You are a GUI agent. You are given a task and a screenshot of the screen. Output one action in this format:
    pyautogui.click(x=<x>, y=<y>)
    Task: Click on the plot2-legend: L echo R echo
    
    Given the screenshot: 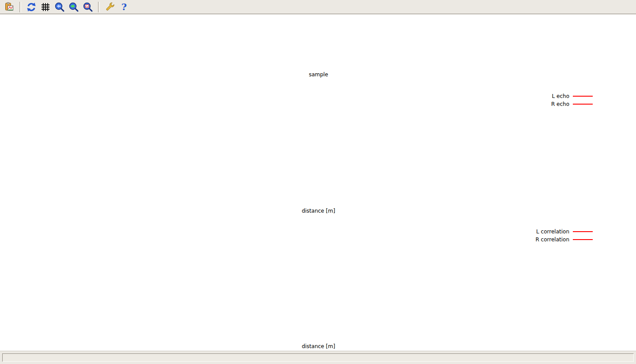 What is the action you would take?
    pyautogui.click(x=572, y=100)
    